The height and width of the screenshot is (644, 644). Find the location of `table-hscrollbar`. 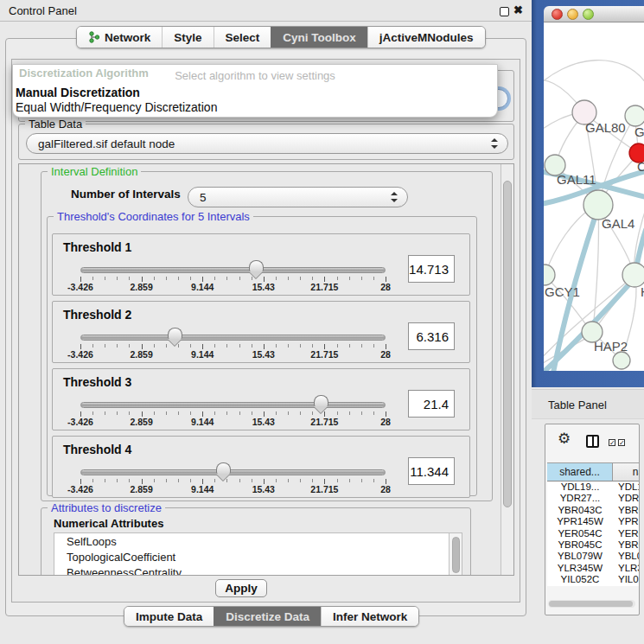

table-hscrollbar is located at coordinates (591, 603).